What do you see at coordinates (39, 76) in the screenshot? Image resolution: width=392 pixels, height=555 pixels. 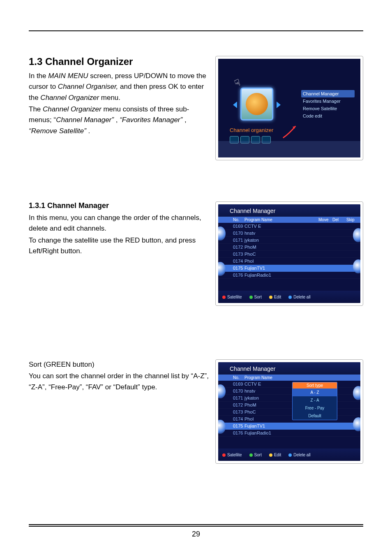 I see `t: In the` at bounding box center [39, 76].